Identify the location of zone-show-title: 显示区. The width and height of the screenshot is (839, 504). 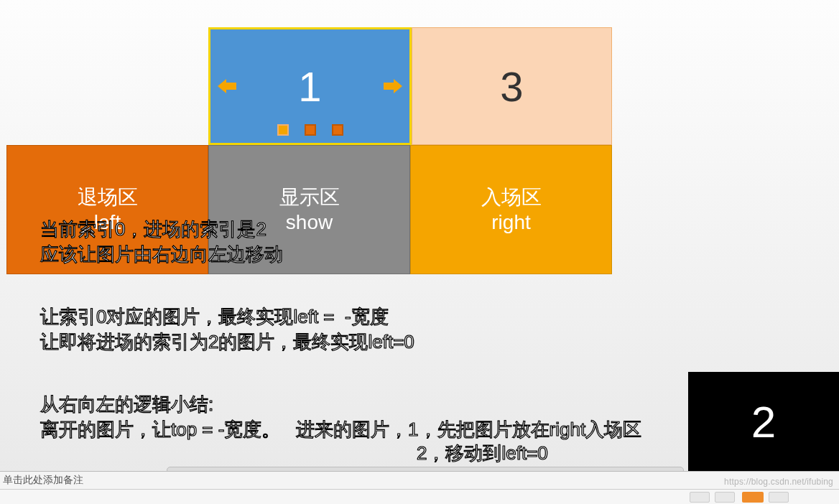
(310, 197).